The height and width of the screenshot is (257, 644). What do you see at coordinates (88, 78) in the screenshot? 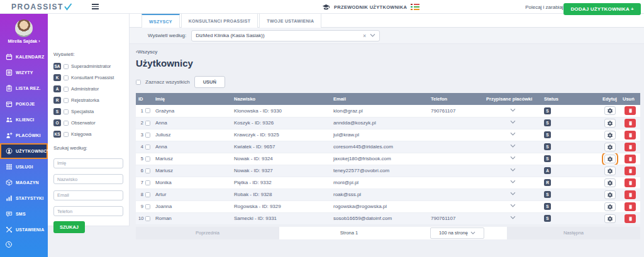
I see `role-filter-konsultant-proassist: K Konsultant Proassist` at bounding box center [88, 78].